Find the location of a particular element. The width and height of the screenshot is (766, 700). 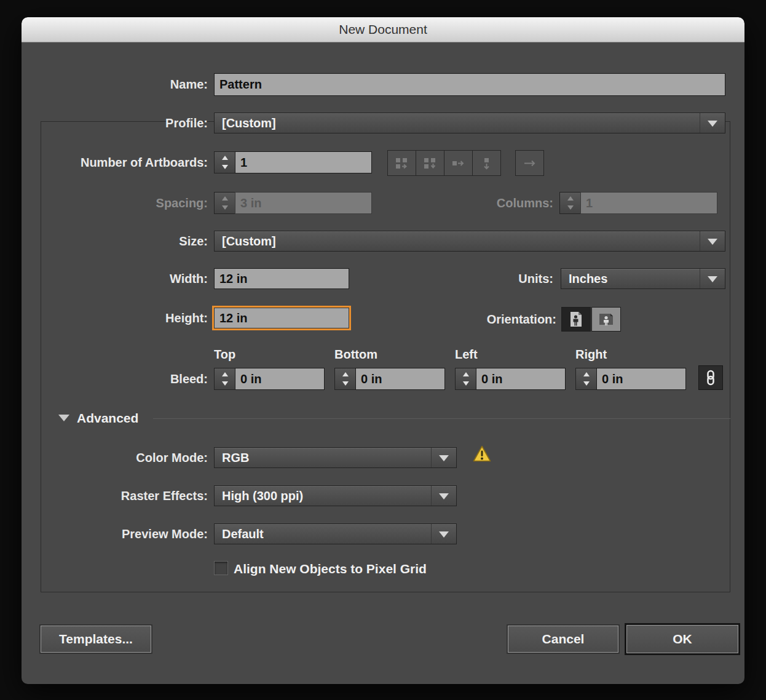

orientation-label: Orientation: is located at coordinates (464, 319).